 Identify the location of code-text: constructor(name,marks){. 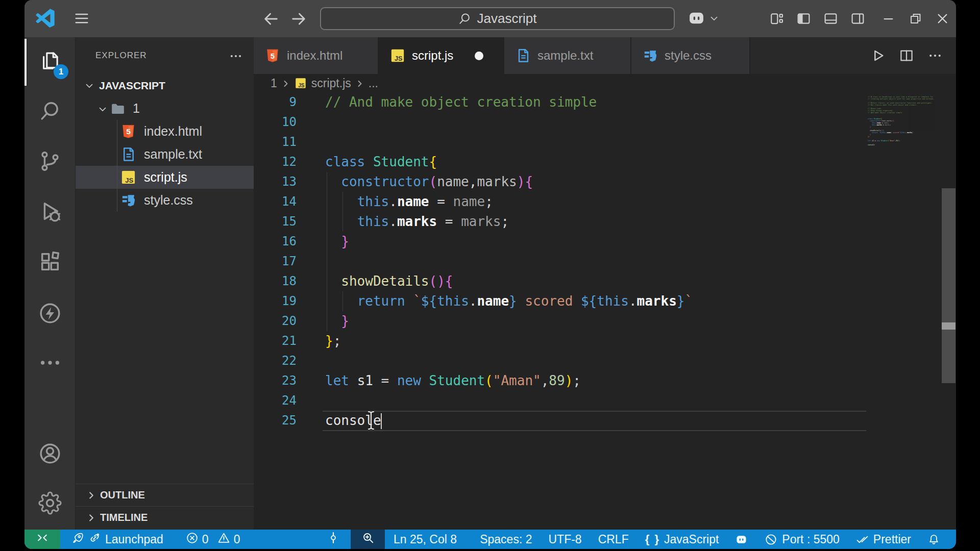
(429, 182).